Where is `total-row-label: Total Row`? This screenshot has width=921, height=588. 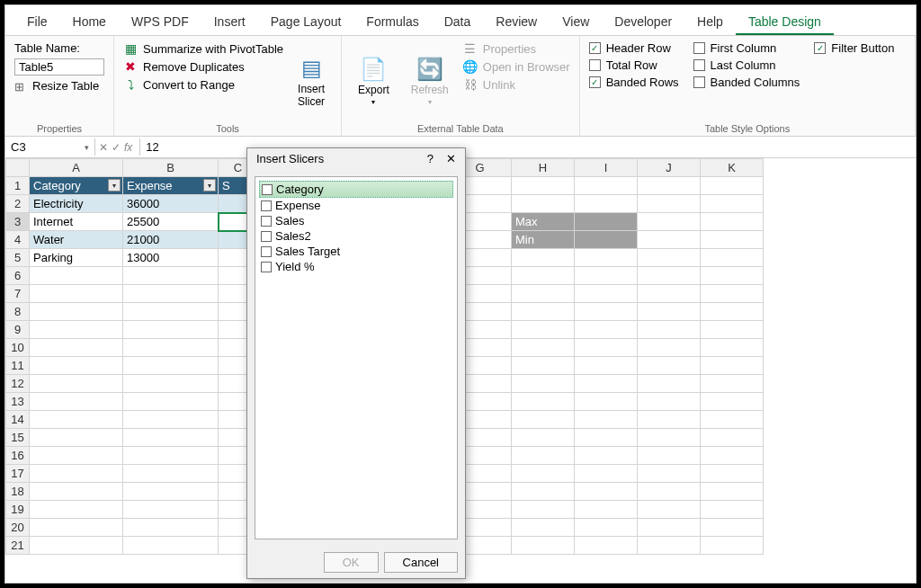
total-row-label: Total Row is located at coordinates (631, 65).